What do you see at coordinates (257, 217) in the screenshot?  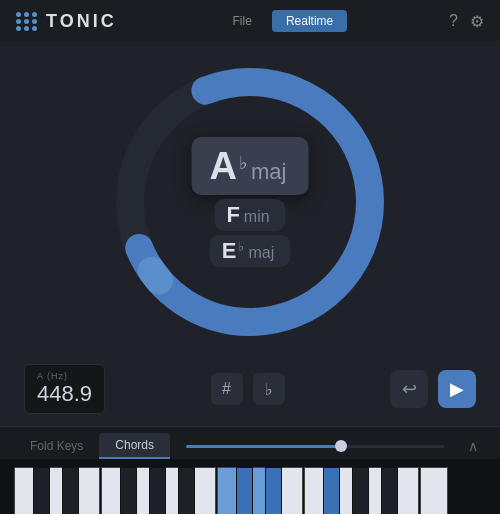 I see `secondary-chord-quality: min` at bounding box center [257, 217].